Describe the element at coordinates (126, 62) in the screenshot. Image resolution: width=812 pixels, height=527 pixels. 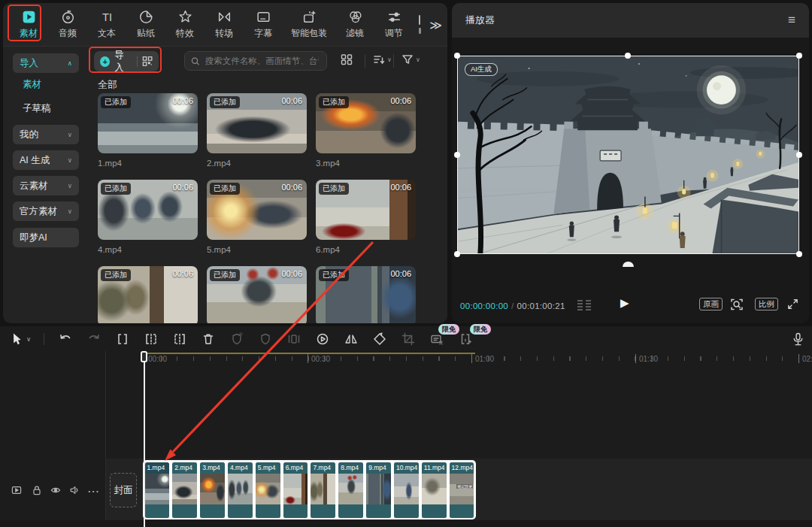
I see `import-button-group: + 导入` at that location.